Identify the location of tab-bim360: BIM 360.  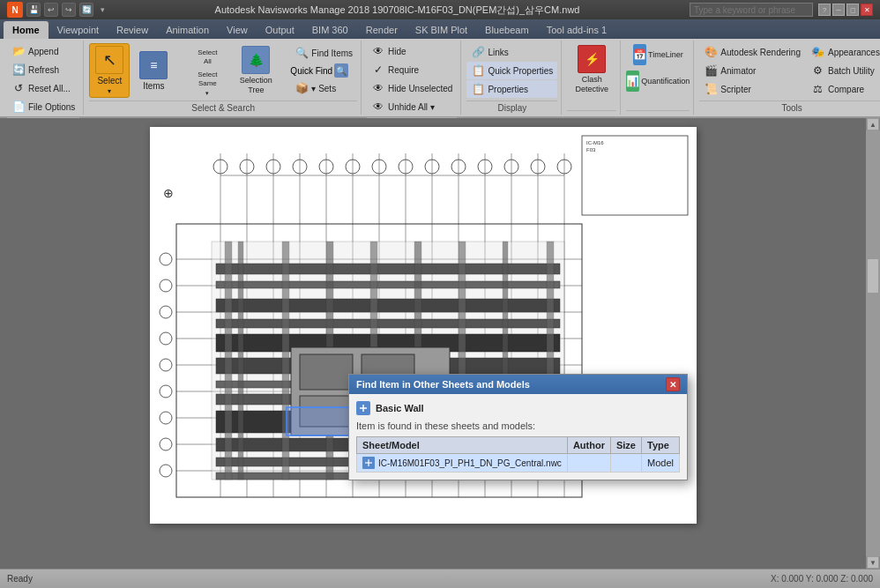
(330, 30).